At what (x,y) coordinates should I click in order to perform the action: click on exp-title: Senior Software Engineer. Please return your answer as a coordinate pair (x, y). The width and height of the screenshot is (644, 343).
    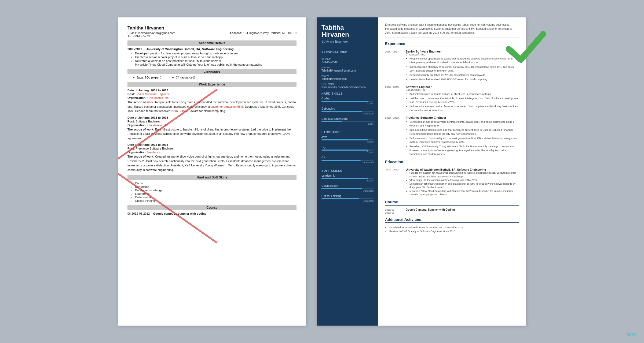
    Looking at the image, I should click on (463, 51).